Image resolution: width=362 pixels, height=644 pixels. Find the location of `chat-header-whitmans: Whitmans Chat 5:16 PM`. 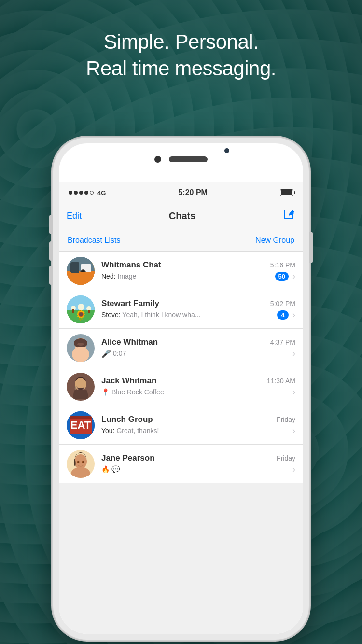

chat-header-whitmans: Whitmans Chat 5:16 PM is located at coordinates (198, 265).